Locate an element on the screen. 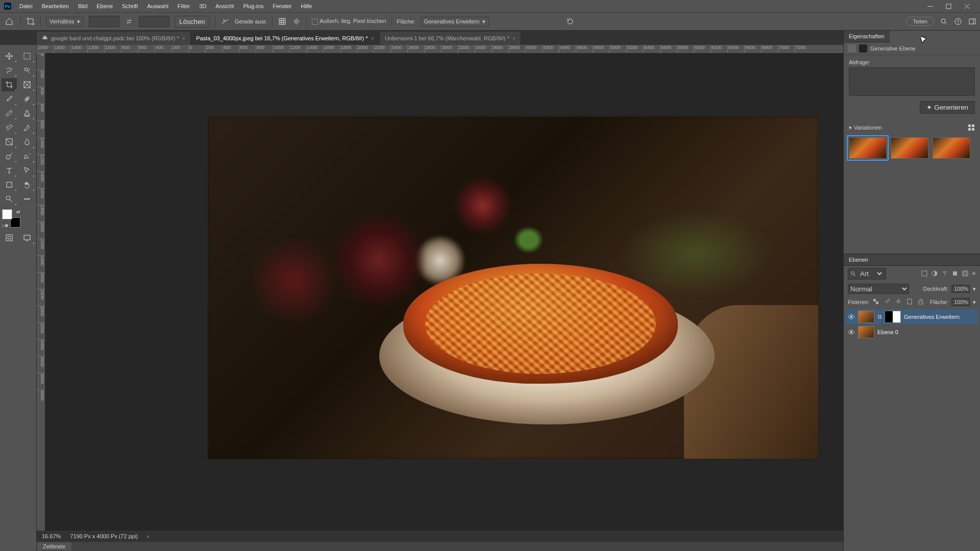 This screenshot has width=980, height=551. blend-mode-dropdown: Normal is located at coordinates (878, 289).